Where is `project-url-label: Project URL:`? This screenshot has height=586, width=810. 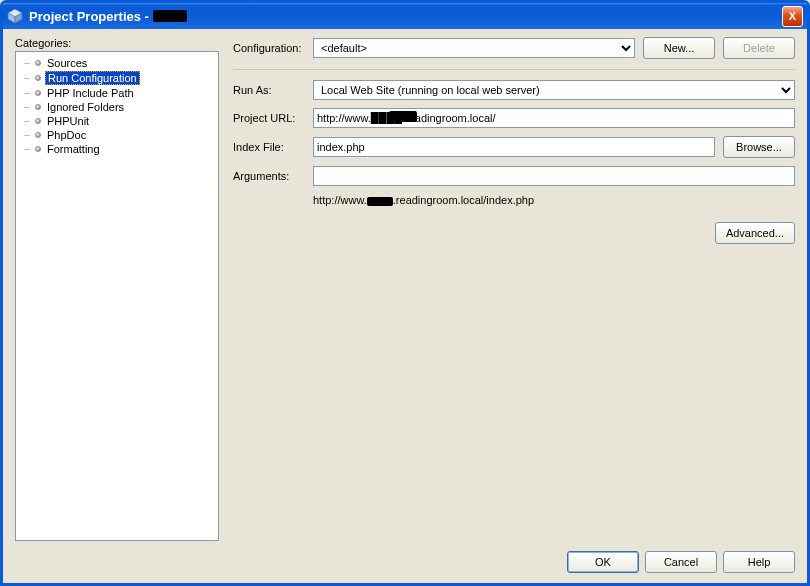 project-url-label: Project URL: is located at coordinates (269, 118).